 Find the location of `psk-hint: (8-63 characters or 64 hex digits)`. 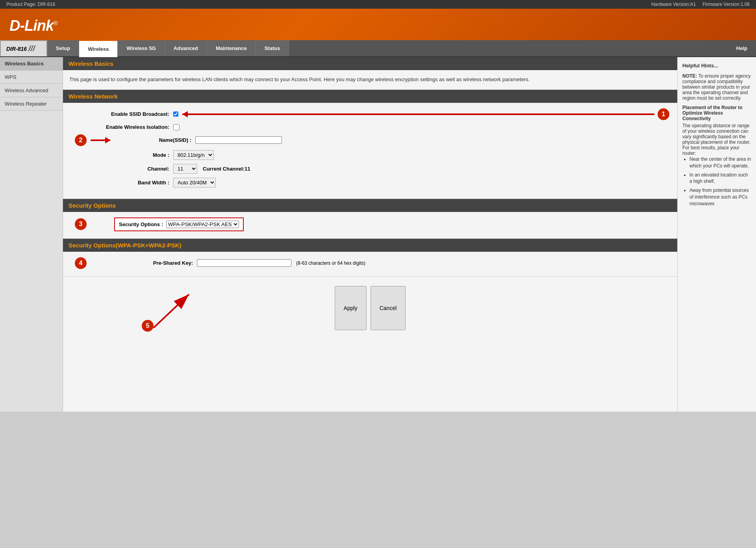

psk-hint: (8-63 characters or 64 hex digits) is located at coordinates (331, 263).